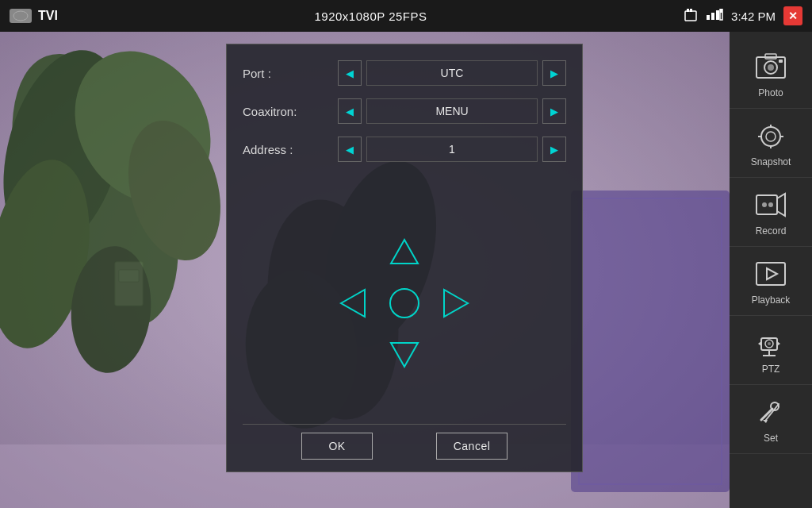  I want to click on port-label: Port :, so click(290, 73).